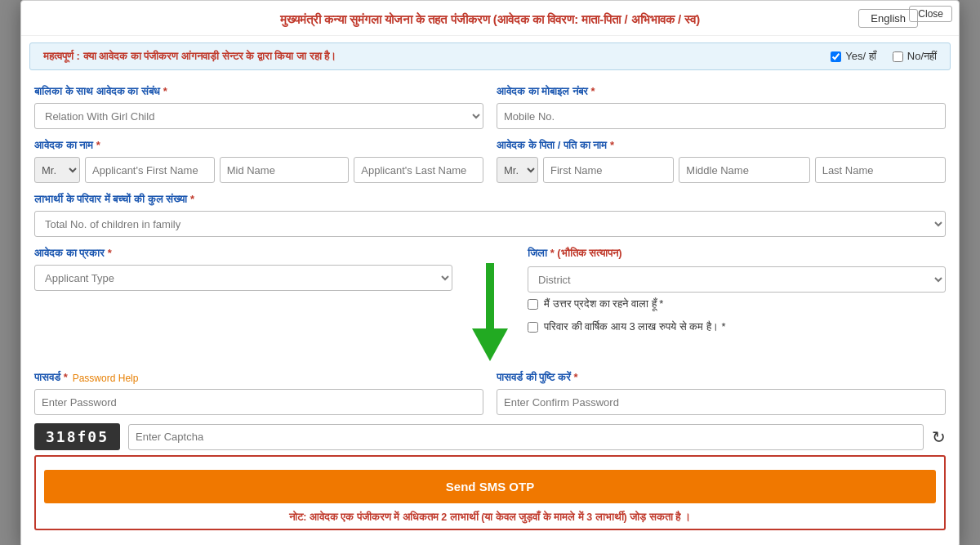  Describe the element at coordinates (744, 170) in the screenshot. I see `father-mid-name` at that location.